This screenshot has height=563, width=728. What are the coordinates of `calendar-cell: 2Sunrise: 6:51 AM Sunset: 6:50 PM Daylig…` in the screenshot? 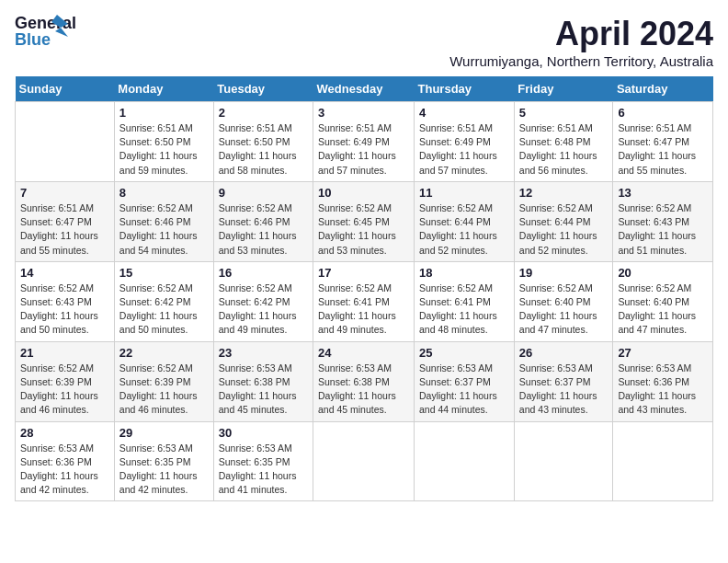 It's located at (263, 142).